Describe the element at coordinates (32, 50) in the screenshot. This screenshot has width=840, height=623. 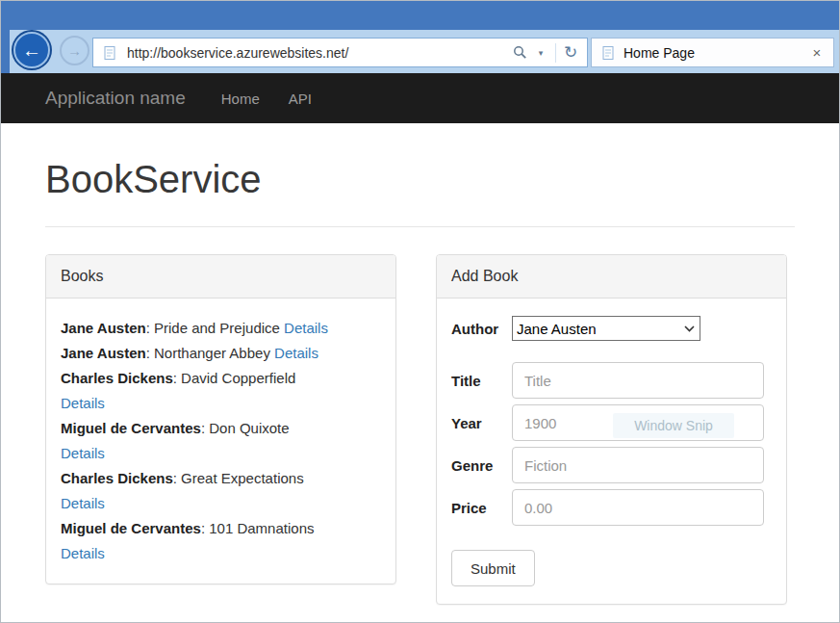
I see `back-button: ←` at that location.